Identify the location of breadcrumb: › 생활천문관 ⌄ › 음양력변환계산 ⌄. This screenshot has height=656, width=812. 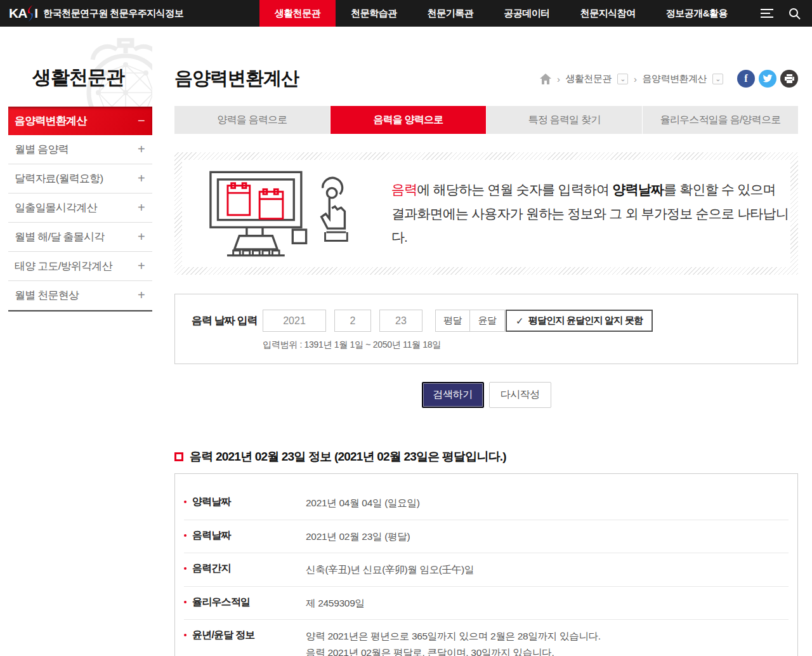
(632, 79).